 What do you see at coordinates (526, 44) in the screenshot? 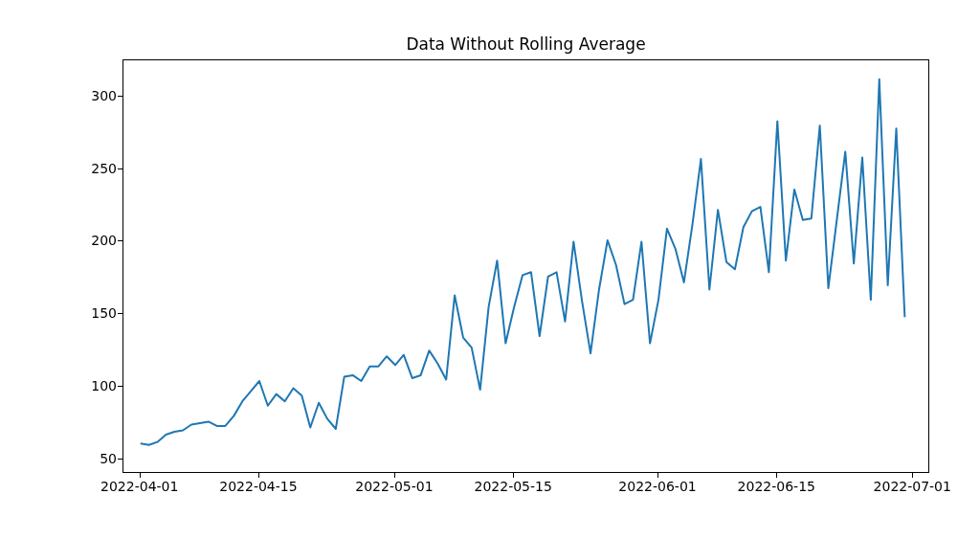
I see `chart-title: Data Without Rolling Average` at bounding box center [526, 44].